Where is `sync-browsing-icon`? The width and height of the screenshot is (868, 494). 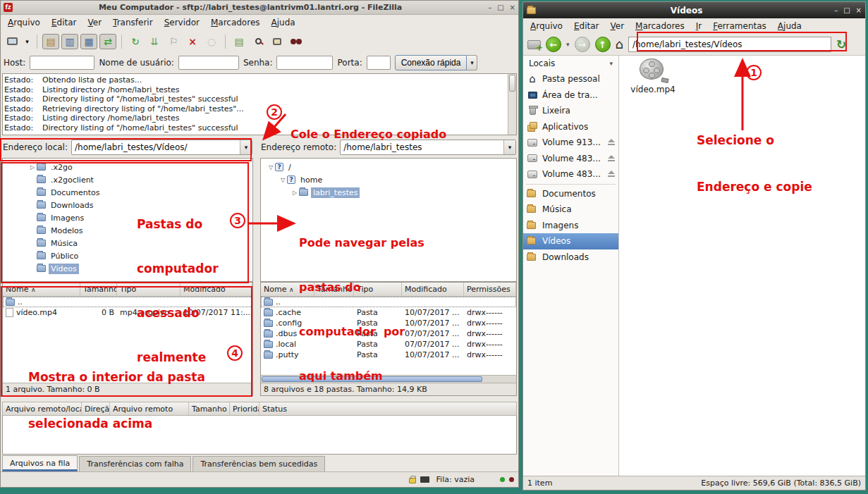
sync-browsing-icon is located at coordinates (277, 42).